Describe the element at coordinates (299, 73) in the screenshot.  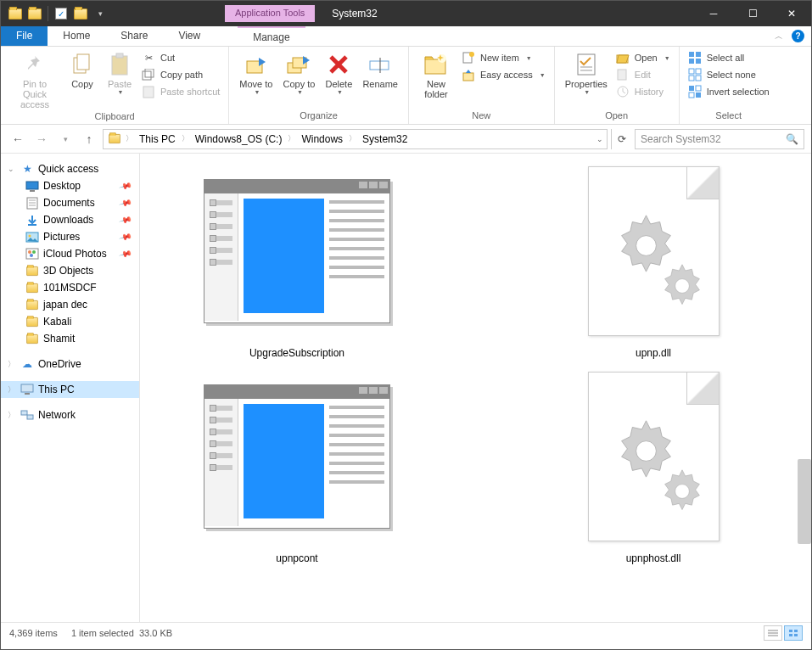
I see `copy-to-button: Copy to▼` at that location.